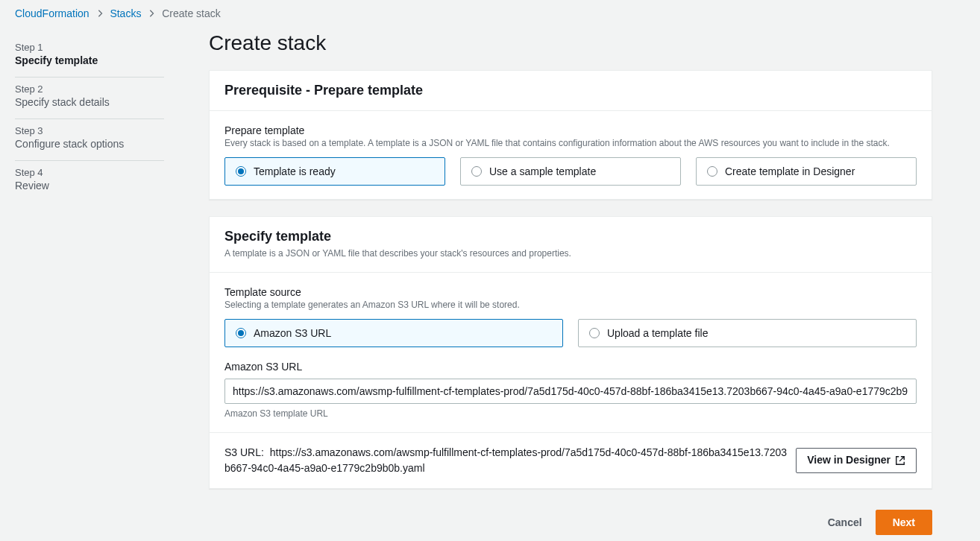 This screenshot has width=980, height=541. I want to click on breadcrumb-current: Create stack, so click(191, 13).